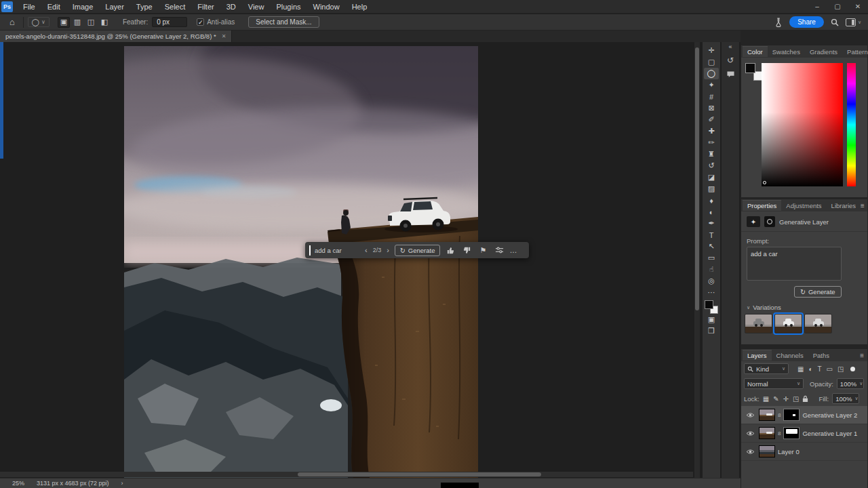  Describe the element at coordinates (170, 22) in the screenshot. I see `feather-input: 0 px` at that location.